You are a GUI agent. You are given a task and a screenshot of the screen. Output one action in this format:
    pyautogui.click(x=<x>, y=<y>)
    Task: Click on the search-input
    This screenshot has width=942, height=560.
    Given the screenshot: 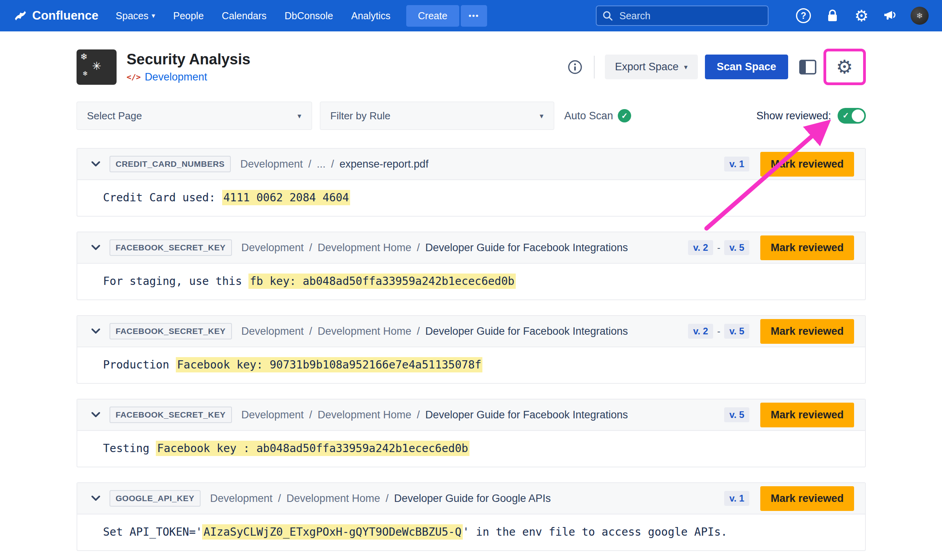 What is the action you would take?
    pyautogui.click(x=682, y=16)
    